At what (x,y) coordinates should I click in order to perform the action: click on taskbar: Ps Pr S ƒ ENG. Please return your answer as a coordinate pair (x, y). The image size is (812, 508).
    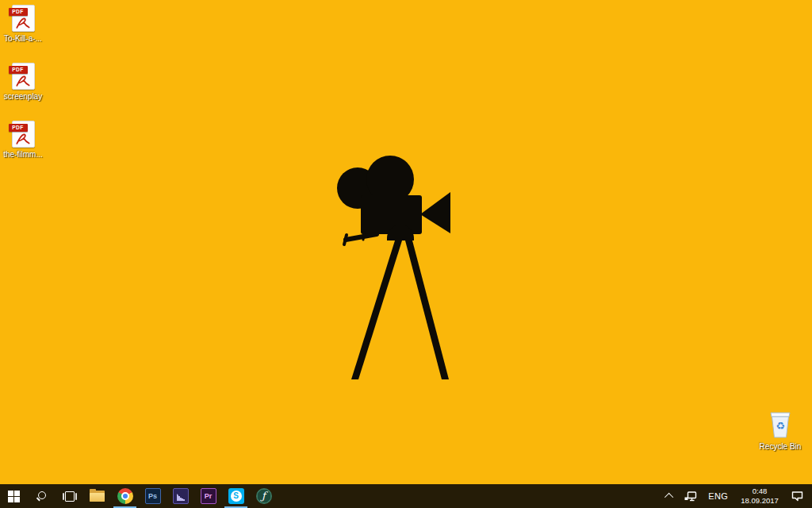
    Looking at the image, I should click on (406, 496).